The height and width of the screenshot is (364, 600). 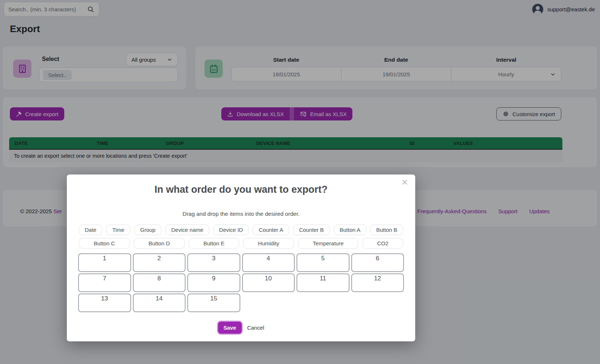 What do you see at coordinates (159, 303) in the screenshot?
I see `order-slot-14: 14` at bounding box center [159, 303].